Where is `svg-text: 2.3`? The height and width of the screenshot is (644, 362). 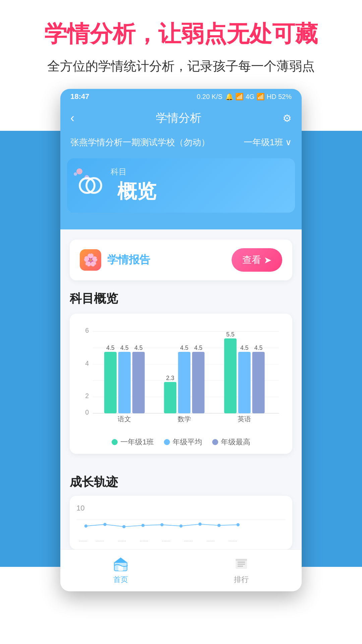
svg-text: 2.3 is located at coordinates (170, 378).